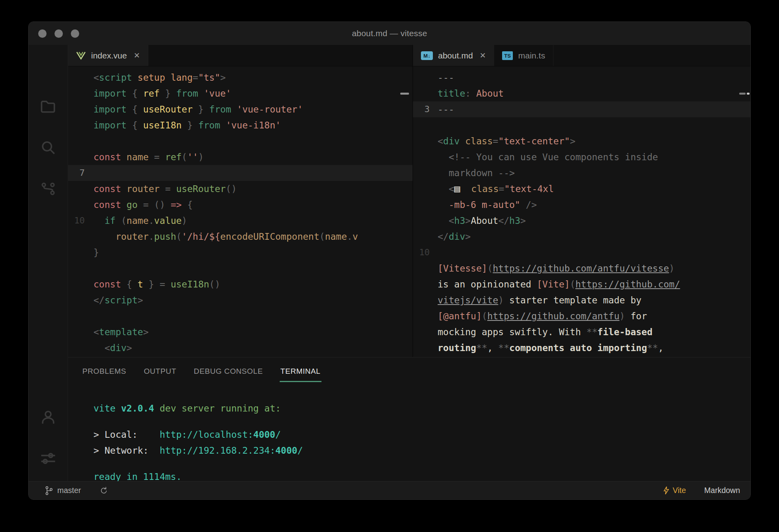 This screenshot has width=779, height=532. Describe the element at coordinates (240, 348) in the screenshot. I see `code-line: <div>` at that location.